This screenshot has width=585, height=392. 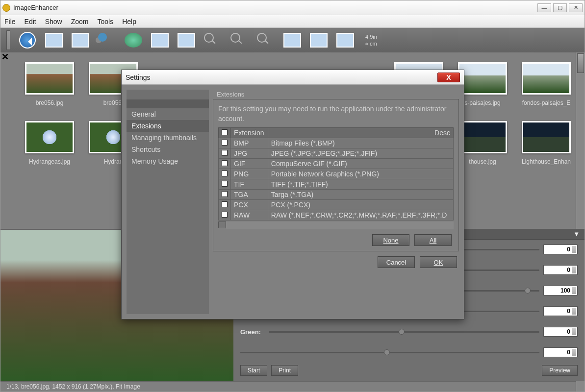 What do you see at coordinates (576, 8) in the screenshot?
I see `close-button: ✕` at bounding box center [576, 8].